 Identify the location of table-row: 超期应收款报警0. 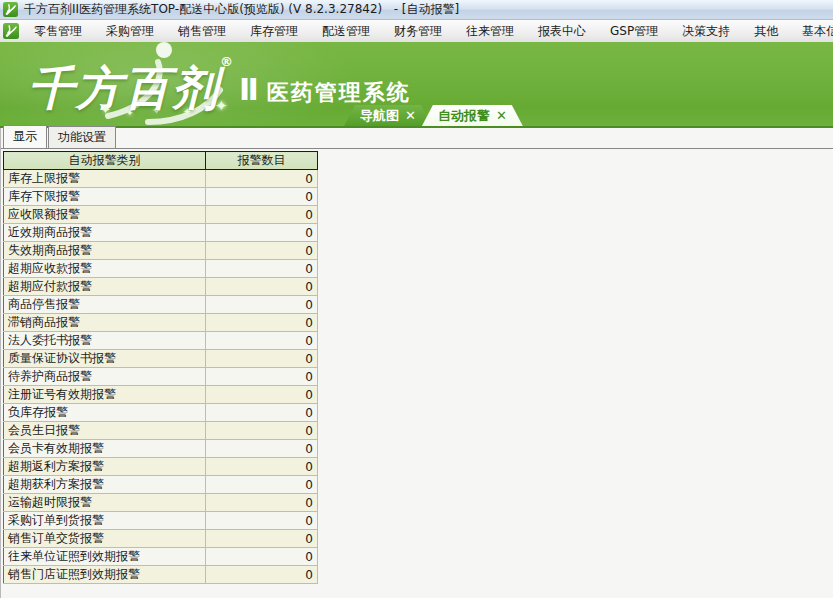
(161, 269).